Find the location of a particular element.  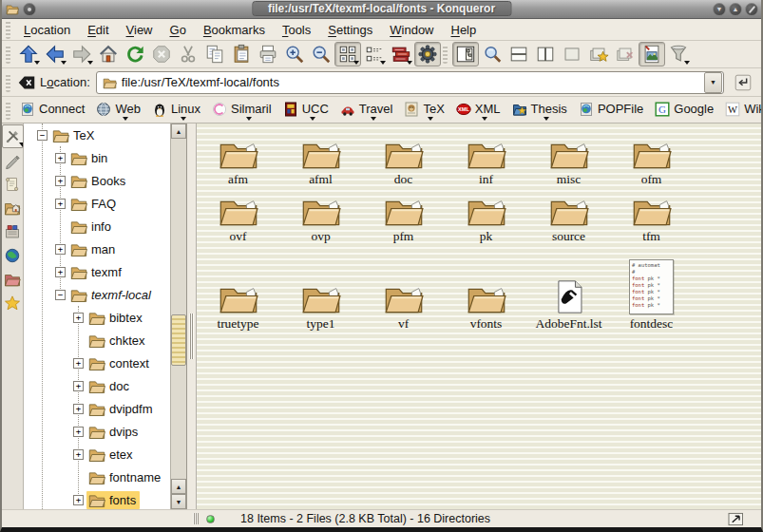

tree-item-content: bibtex is located at coordinates (116, 317).